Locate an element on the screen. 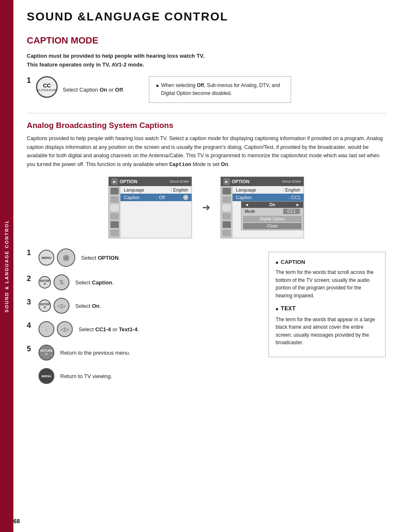 The width and height of the screenshot is (399, 532). lr-button-2: ◁▷ is located at coordinates (65, 329).